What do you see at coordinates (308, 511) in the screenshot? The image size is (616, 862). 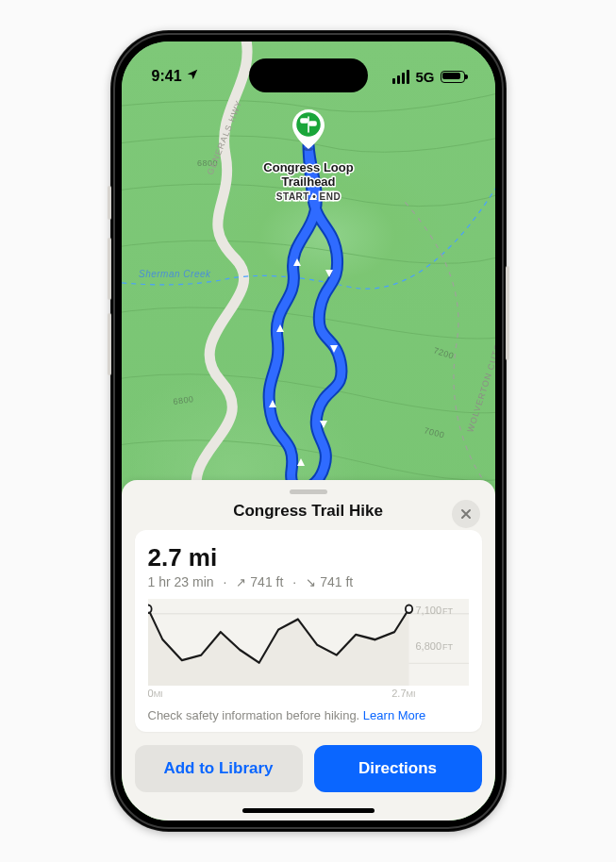 I see `sheet-title: Congress Trail Hike` at bounding box center [308, 511].